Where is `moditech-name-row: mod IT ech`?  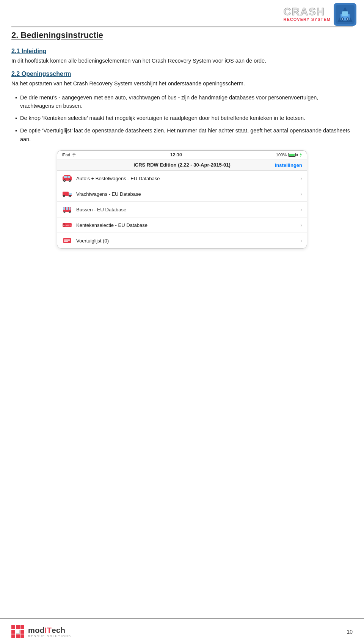 moditech-name-row: mod IT ech is located at coordinates (50, 630).